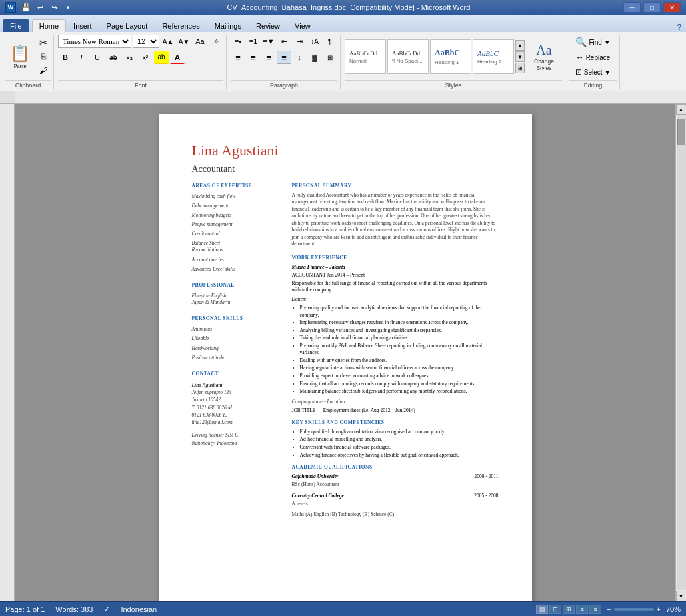  What do you see at coordinates (365, 57) in the screenshot?
I see `style-normal: AaBbCcDd Normal` at bounding box center [365, 57].